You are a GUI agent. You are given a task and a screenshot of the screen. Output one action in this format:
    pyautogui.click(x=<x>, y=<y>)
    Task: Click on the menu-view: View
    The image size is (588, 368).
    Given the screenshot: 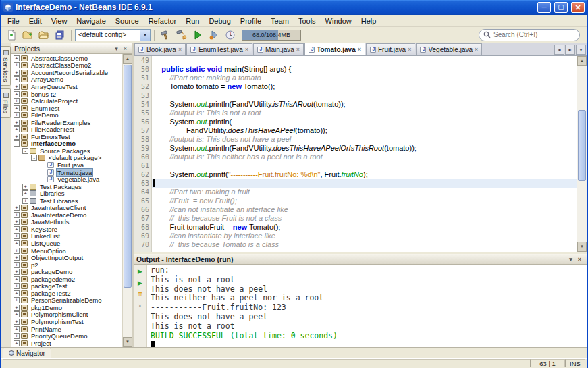 What is the action you would take?
    pyautogui.click(x=59, y=21)
    